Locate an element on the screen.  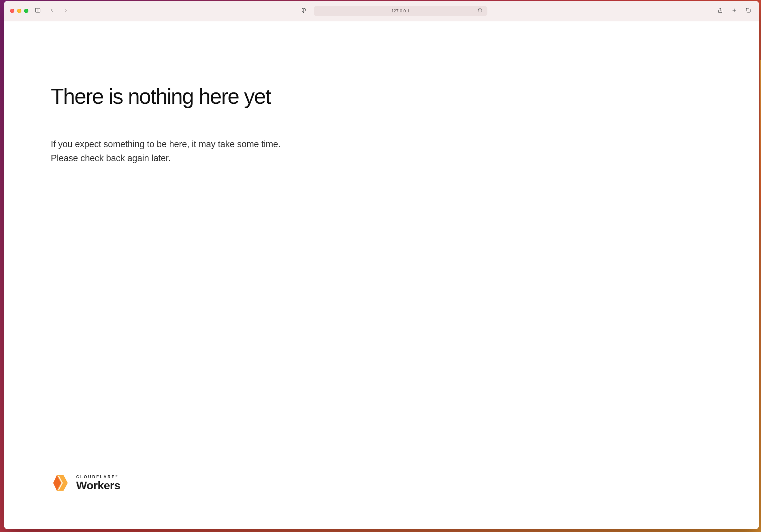
brand-overline-text: CLOUDFLARE is located at coordinates (96, 477).